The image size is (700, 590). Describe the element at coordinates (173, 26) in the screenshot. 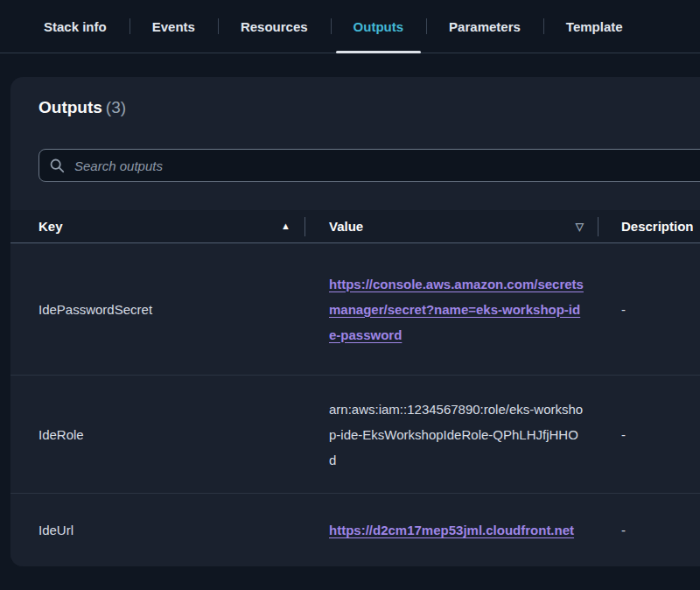

I see `tab-events: Events` at that location.